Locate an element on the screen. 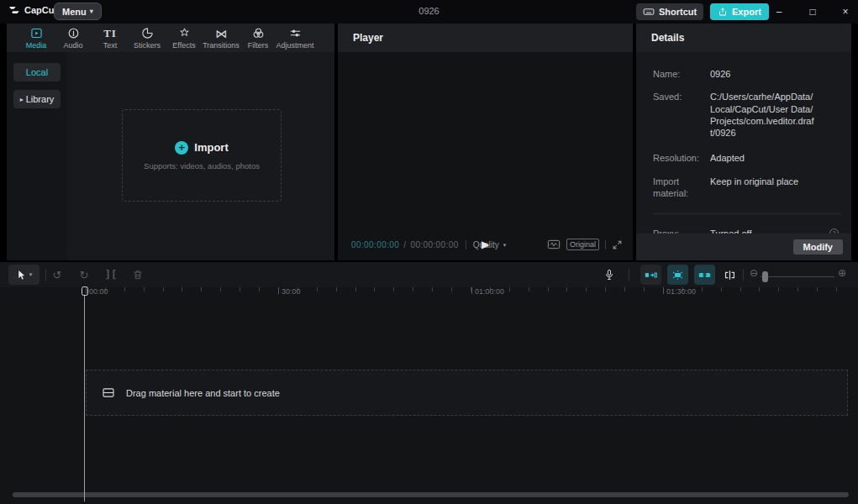 This screenshot has width=858, height=504. text-icon: TI is located at coordinates (110, 34).